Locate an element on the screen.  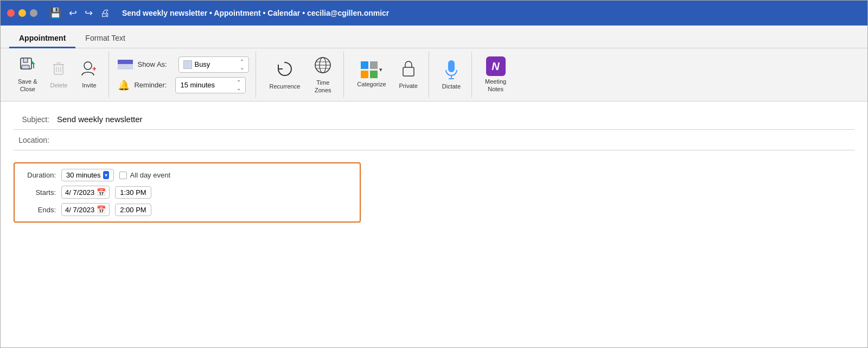
starts-time-value: 1:30 PM is located at coordinates (133, 192).